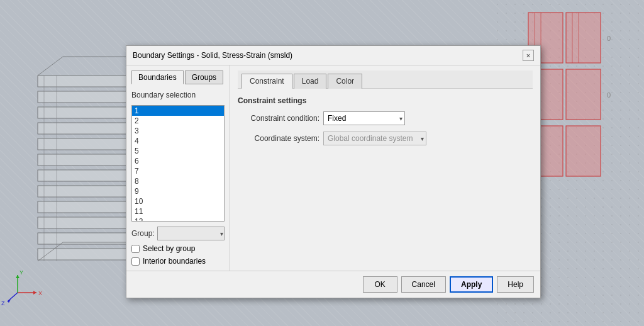 The height and width of the screenshot is (326, 644). What do you see at coordinates (191, 233) in the screenshot?
I see `group-select` at bounding box center [191, 233].